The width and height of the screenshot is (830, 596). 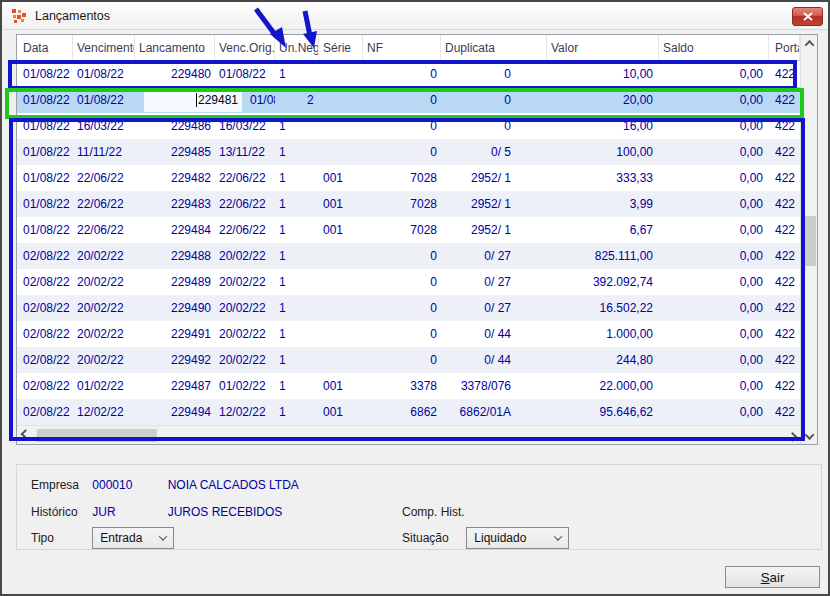 I want to click on cell-un-neg: 2, so click(x=297, y=100).